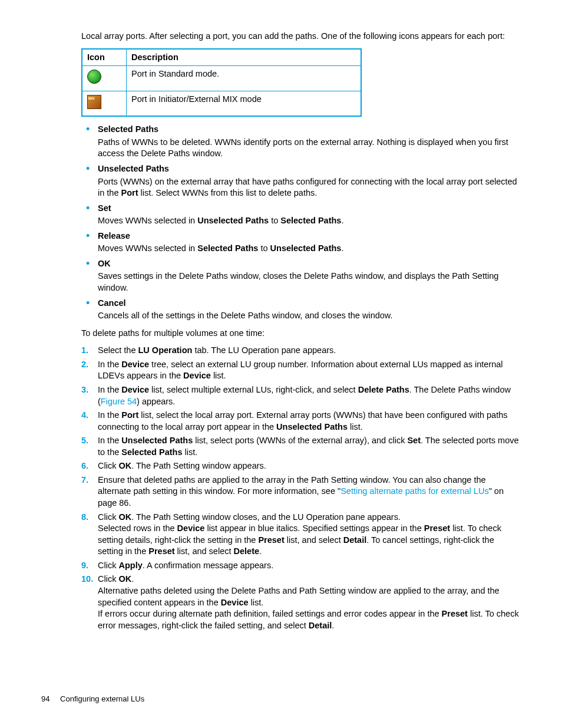 This screenshot has height=728, width=562. Describe the element at coordinates (301, 370) in the screenshot. I see `step: In the Device tree, select an external L…` at that location.